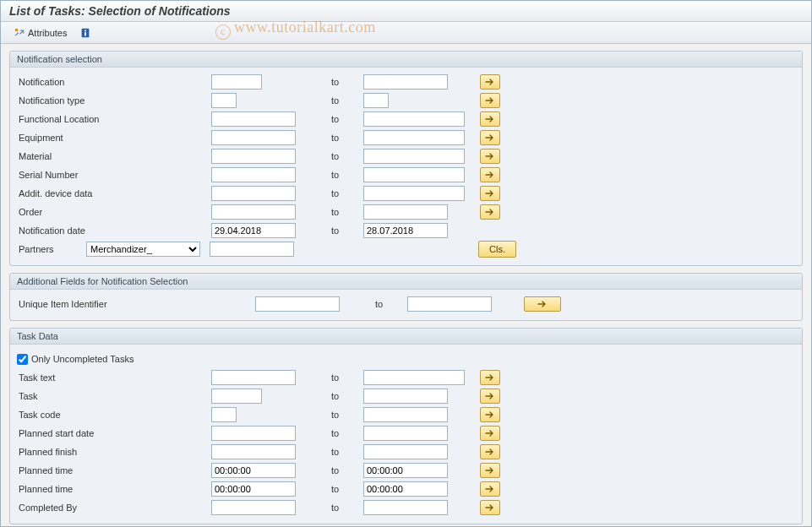 The width and height of the screenshot is (812, 527). Describe the element at coordinates (22, 360) in the screenshot. I see `only-uncompleted-checkbox` at that location.